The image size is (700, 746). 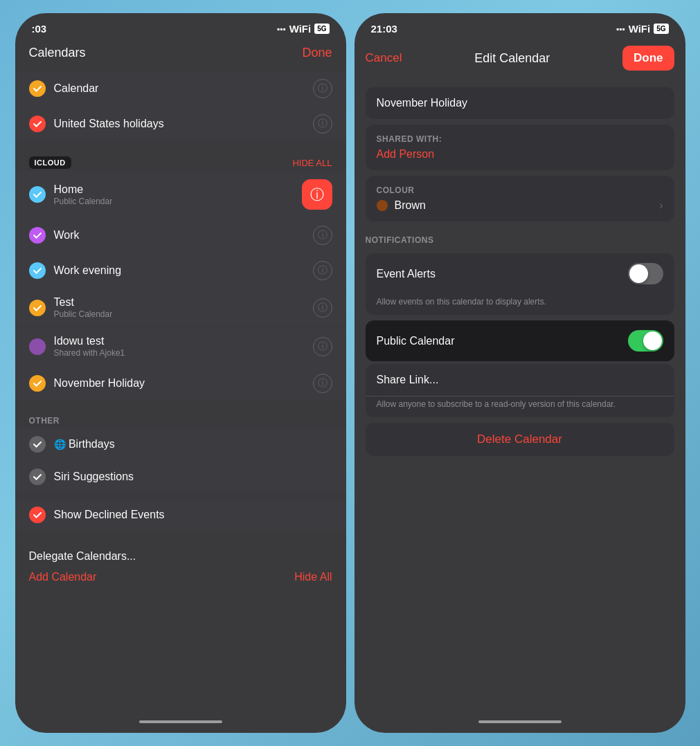 I want to click on cancel-button: Cancel, so click(x=384, y=58).